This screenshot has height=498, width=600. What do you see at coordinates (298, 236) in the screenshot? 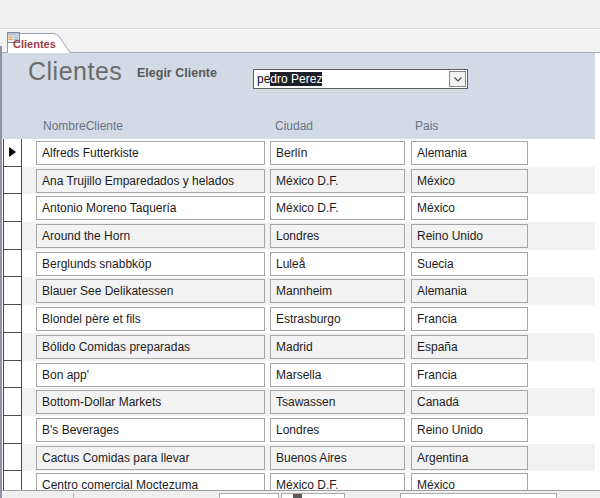
I see `table-row: Around the HornLondresReino Unido` at bounding box center [298, 236].